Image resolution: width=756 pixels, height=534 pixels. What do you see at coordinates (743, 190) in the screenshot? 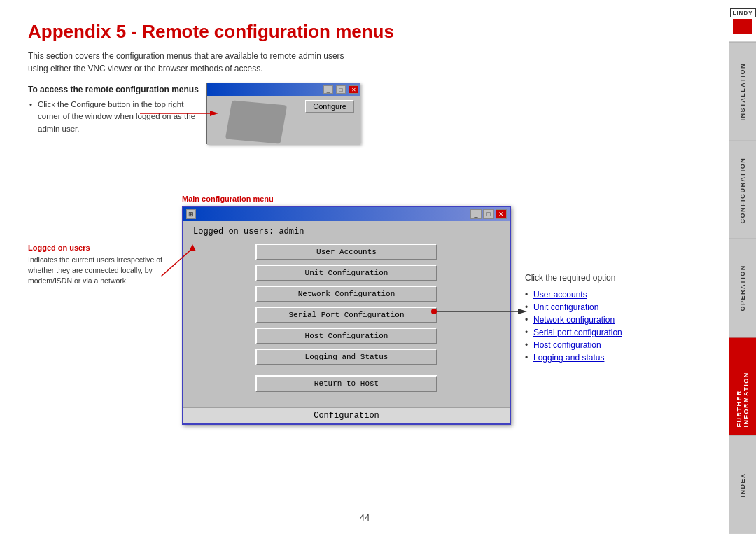
I see `sidebar-tab-configuration: CONFIGURATION` at bounding box center [743, 190].